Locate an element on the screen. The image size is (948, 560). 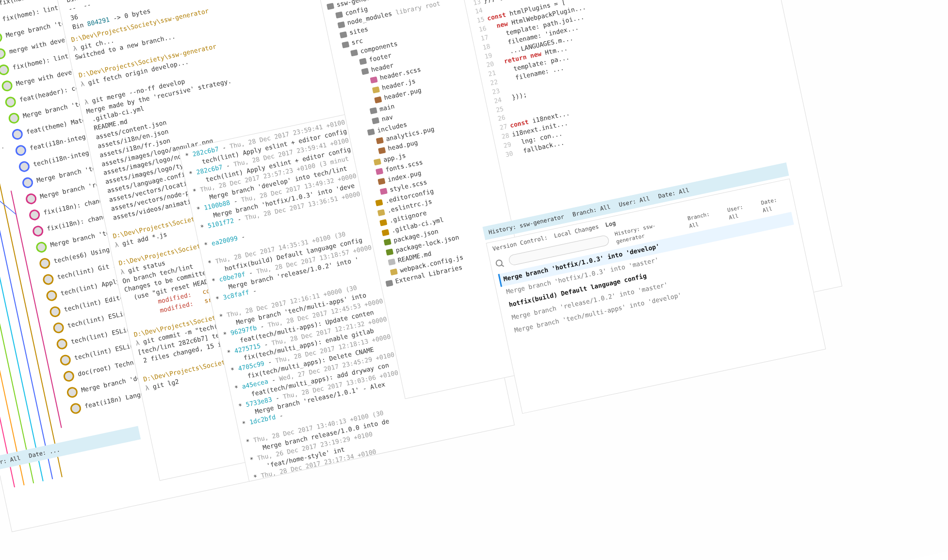
branch-label: tech/lint is located at coordinates (6, 189).